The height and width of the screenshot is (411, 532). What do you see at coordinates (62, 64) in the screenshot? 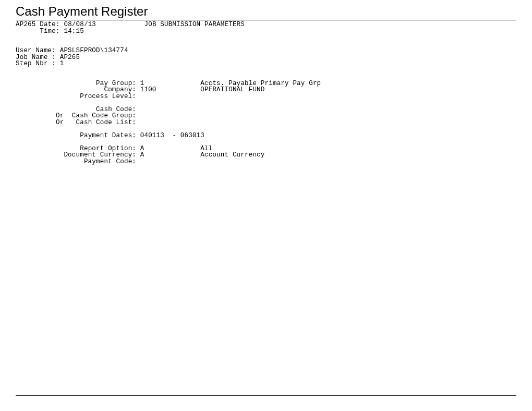
I see `step-nbr-value: 1` at bounding box center [62, 64].